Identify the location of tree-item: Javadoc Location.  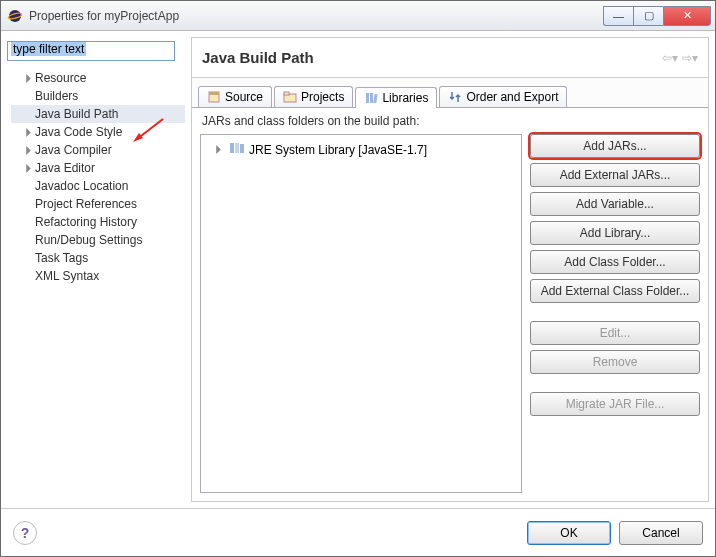
(98, 186).